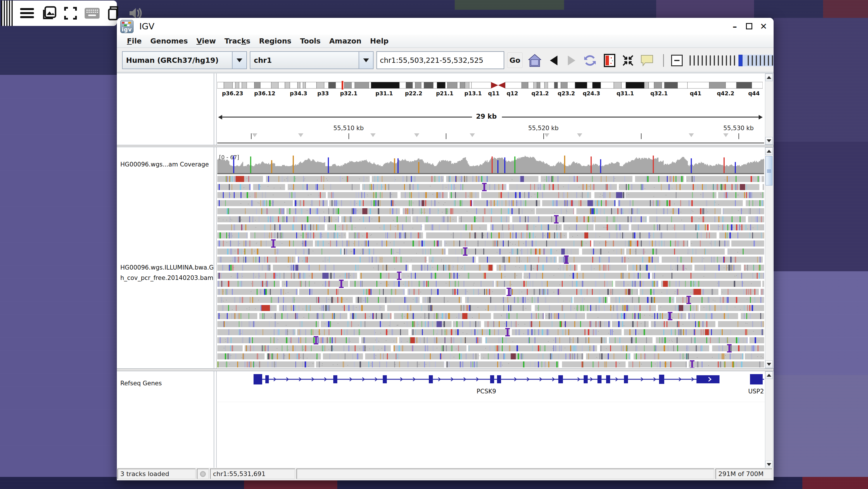  I want to click on menu-icon, so click(27, 13).